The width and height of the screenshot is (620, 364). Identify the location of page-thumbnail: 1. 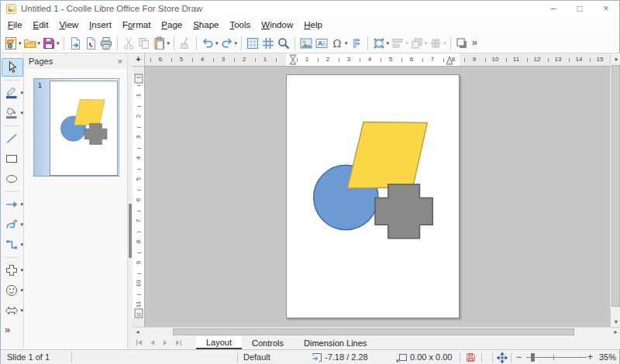
(76, 127).